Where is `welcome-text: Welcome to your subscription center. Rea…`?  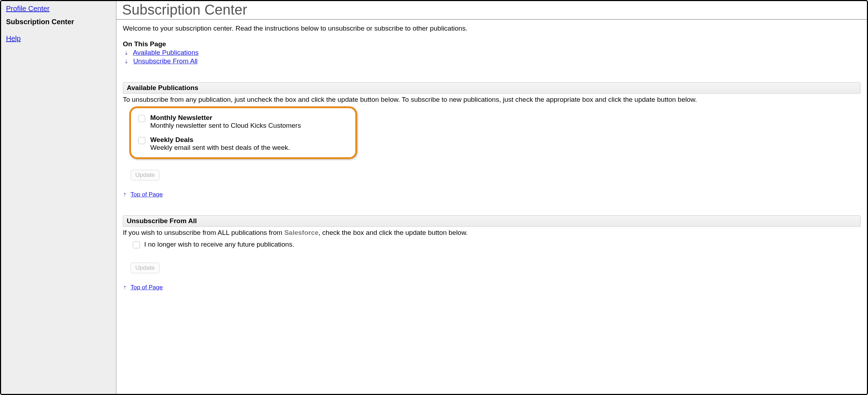 welcome-text: Welcome to your subscription center. Rea… is located at coordinates (492, 28).